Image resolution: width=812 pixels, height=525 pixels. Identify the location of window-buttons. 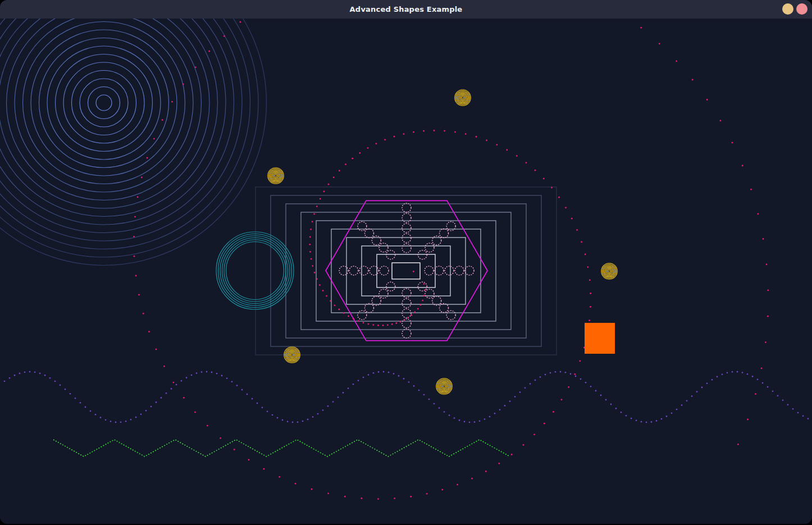
(795, 9).